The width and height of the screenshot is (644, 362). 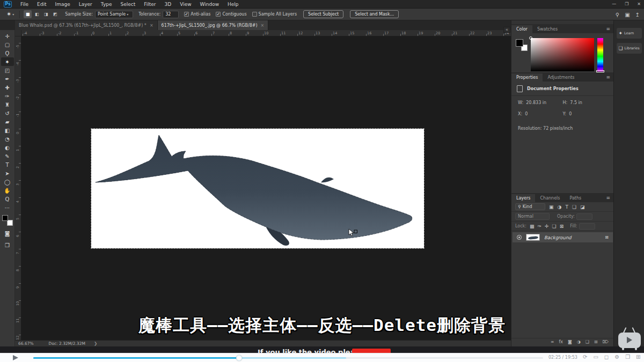 I want to click on clone-stamp-tool: ♜, so click(x=8, y=105).